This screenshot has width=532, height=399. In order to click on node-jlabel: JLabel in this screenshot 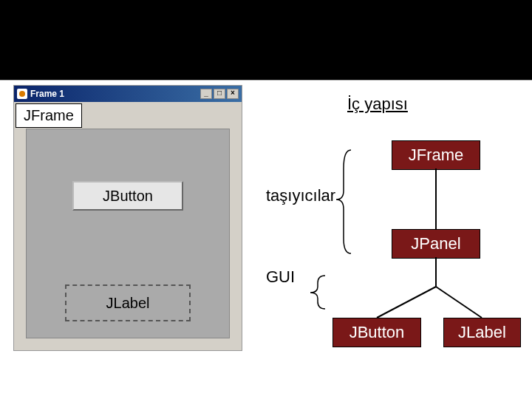, I will do `click(482, 332)`.